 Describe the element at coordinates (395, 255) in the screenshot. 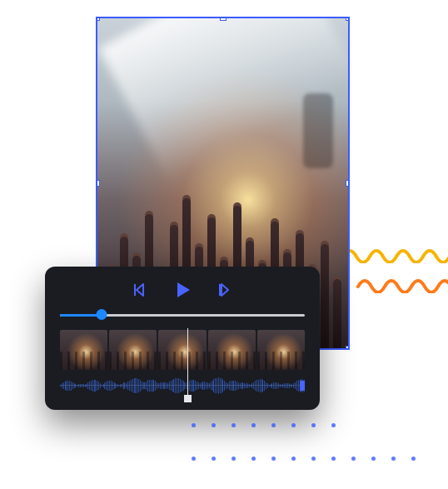

I see `decor-squiggle-yellow` at that location.